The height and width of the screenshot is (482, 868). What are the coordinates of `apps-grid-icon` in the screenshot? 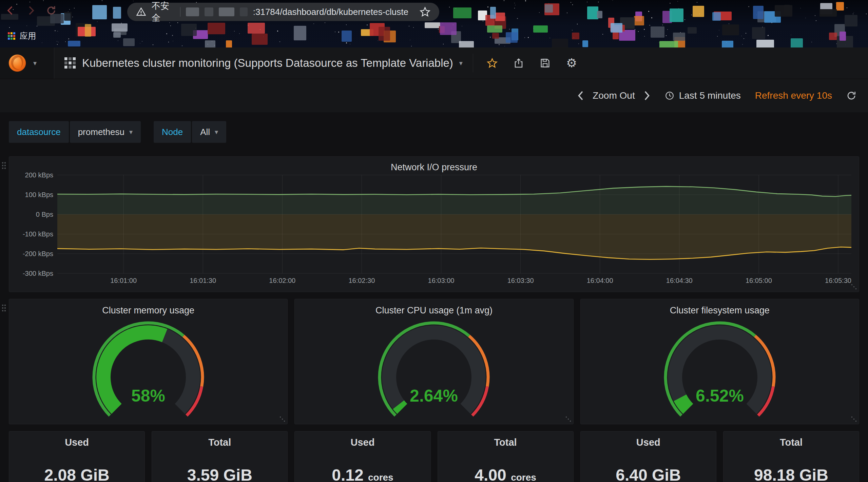 It's located at (12, 36).